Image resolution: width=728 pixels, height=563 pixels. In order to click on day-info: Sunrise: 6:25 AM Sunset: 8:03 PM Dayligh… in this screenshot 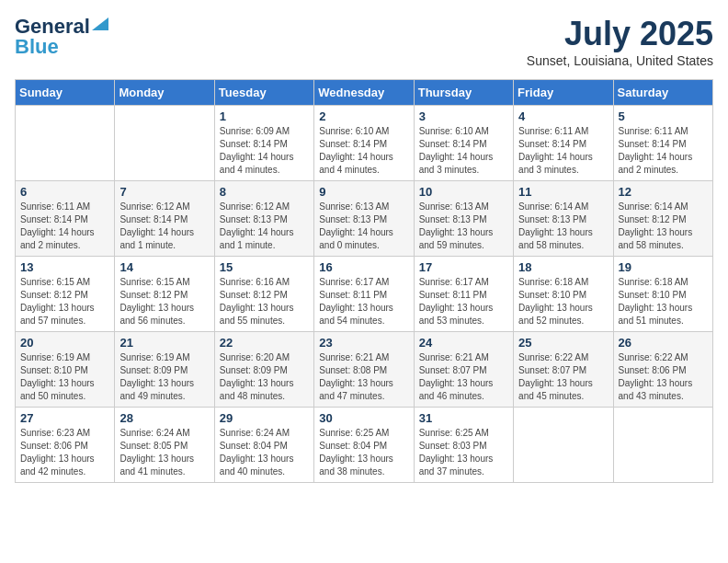, I will do `click(463, 453)`.